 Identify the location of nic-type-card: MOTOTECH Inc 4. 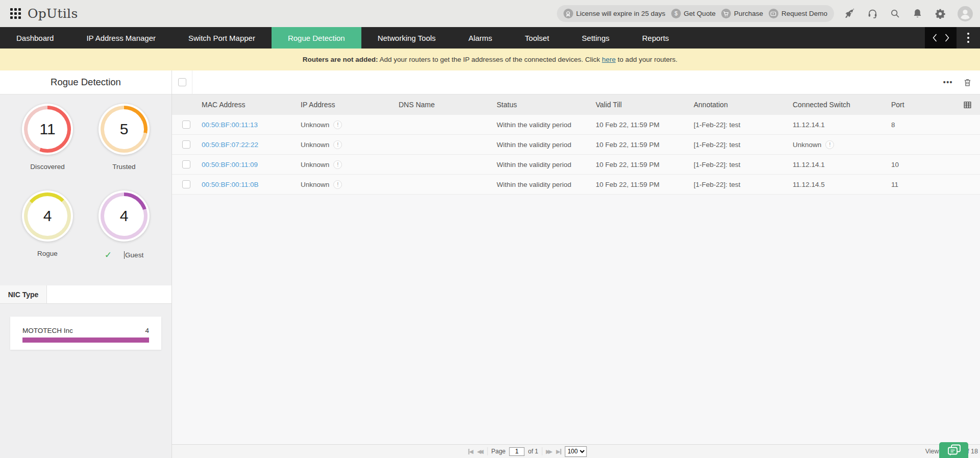
(86, 333).